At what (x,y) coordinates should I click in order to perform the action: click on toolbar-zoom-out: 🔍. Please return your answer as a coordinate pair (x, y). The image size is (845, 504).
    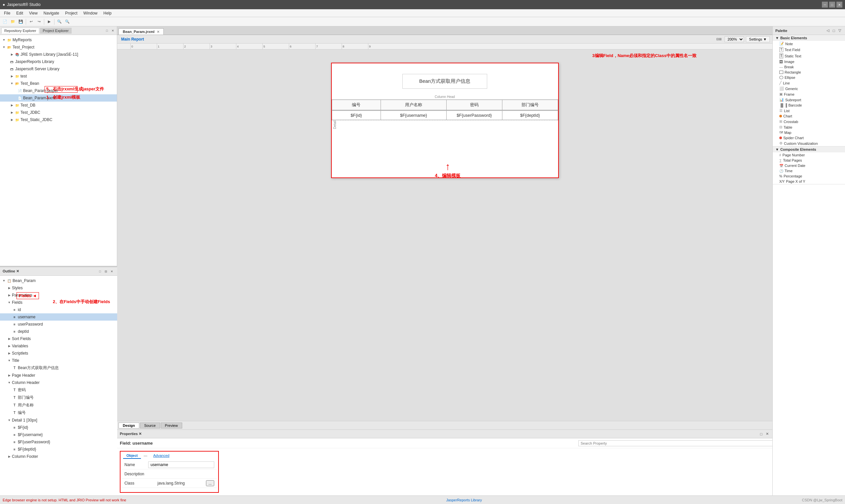
    Looking at the image, I should click on (67, 22).